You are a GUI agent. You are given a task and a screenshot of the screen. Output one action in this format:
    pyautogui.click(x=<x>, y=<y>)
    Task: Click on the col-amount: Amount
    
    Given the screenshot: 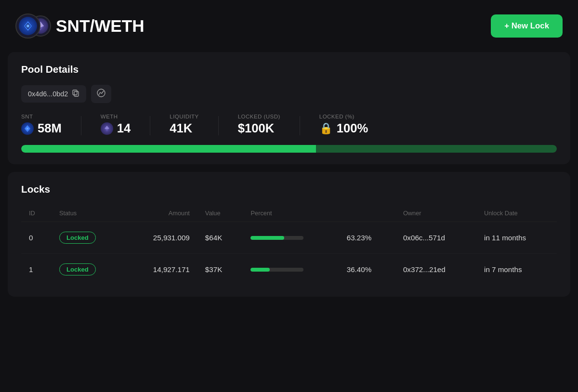 What is the action you would take?
    pyautogui.click(x=161, y=213)
    